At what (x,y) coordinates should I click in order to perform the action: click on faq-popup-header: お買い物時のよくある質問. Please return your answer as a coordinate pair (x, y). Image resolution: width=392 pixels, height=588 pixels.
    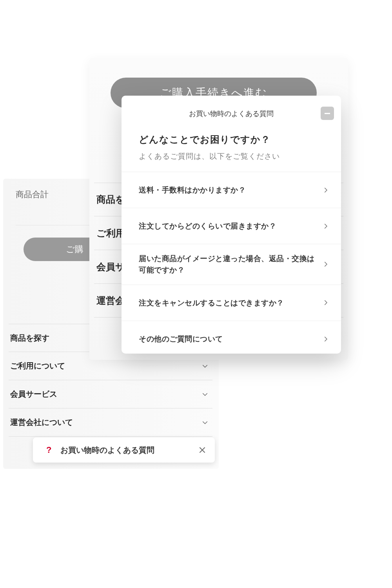
    Looking at the image, I should click on (231, 114).